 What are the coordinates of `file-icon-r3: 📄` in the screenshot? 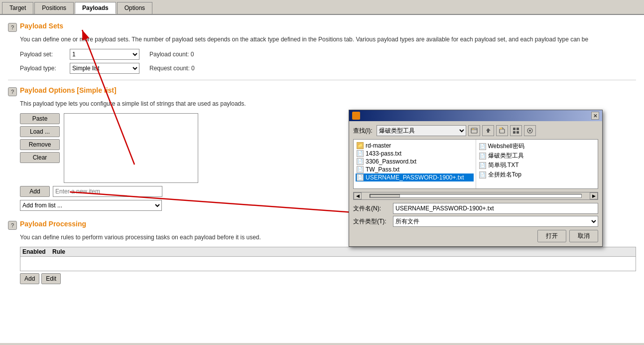 It's located at (483, 175).